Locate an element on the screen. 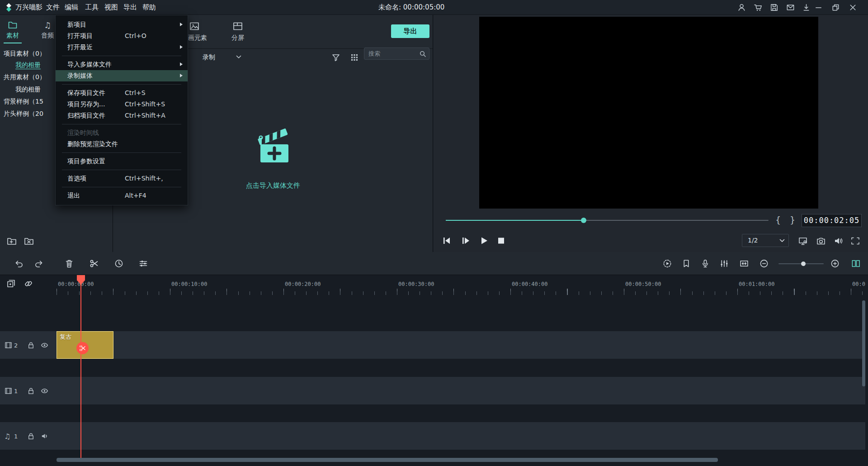 Image resolution: width=868 pixels, height=466 pixels. cart-icon is located at coordinates (758, 7).